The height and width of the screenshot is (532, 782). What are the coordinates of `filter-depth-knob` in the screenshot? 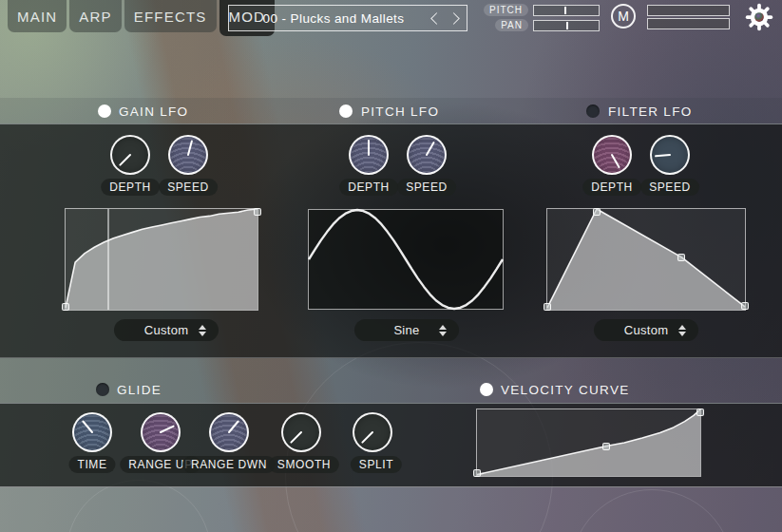 It's located at (612, 155).